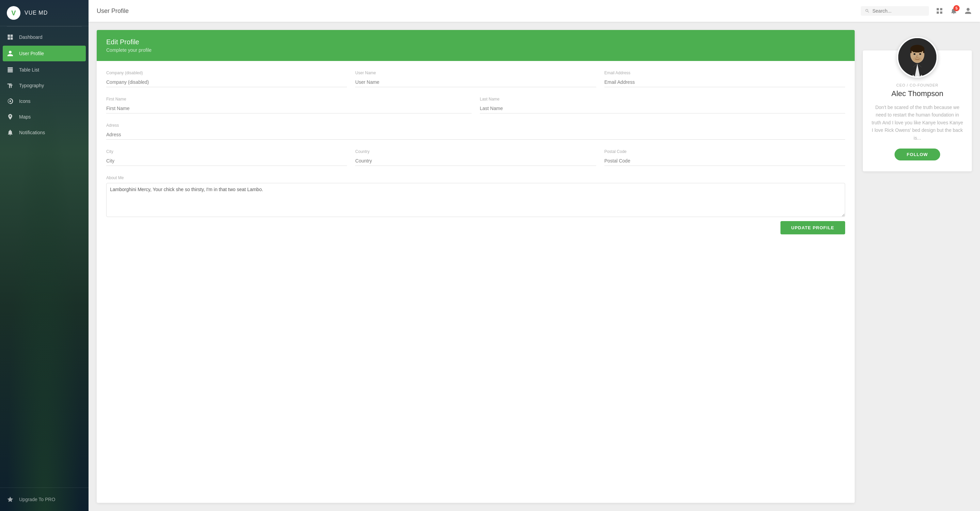  What do you see at coordinates (476, 82) in the screenshot?
I see `username-input` at bounding box center [476, 82].